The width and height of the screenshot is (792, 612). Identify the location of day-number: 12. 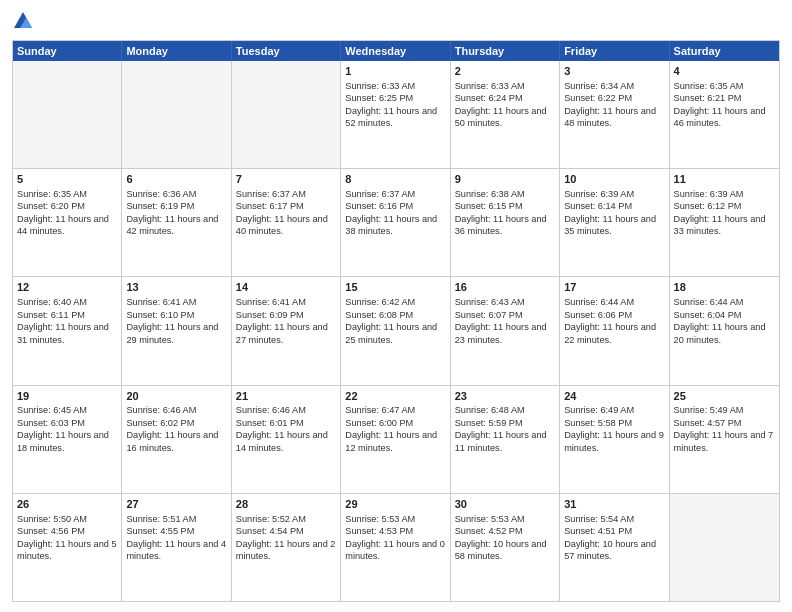
(67, 288).